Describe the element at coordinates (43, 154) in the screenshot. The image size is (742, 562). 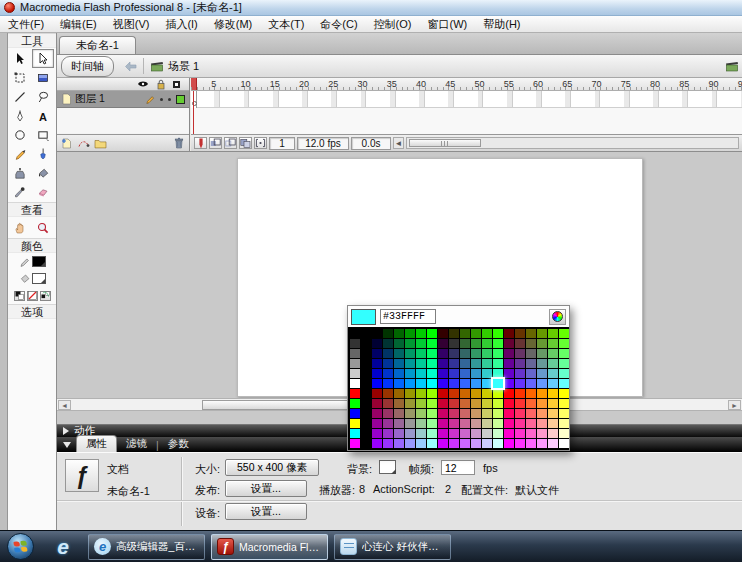
I see `tool-brush` at that location.